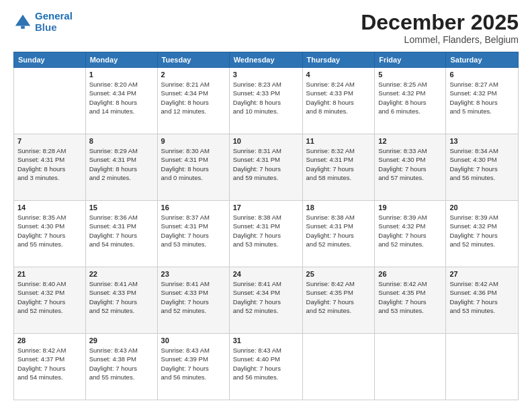  I want to click on day-number: 19, so click(410, 208).